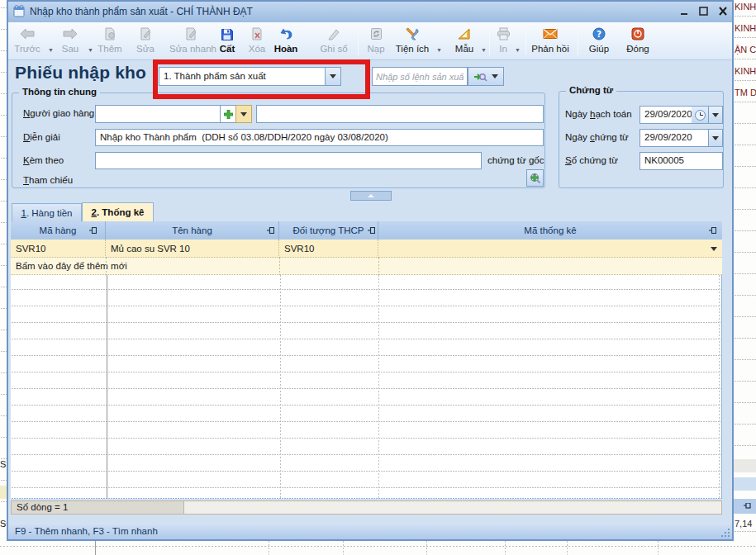 This screenshot has width=756, height=555. Describe the element at coordinates (550, 41) in the screenshot. I see `toolbar-feedback-button: Phản hồi` at that location.